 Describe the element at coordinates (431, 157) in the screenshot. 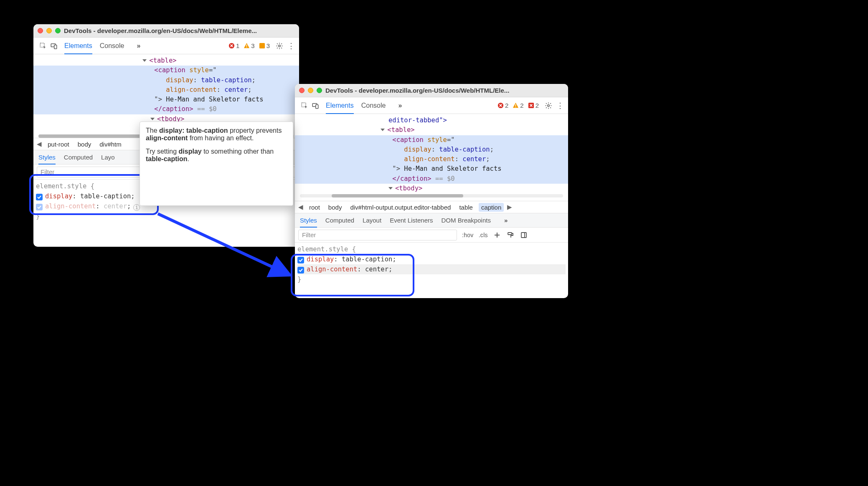

I see `dom-tree: editor-tabbed"> <table> <caption style="…` at that location.